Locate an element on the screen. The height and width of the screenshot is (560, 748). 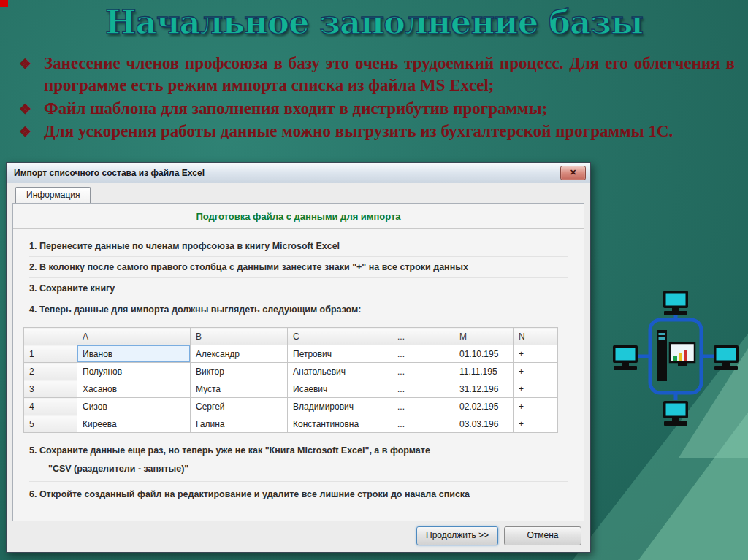
table-cell: Анатольевич is located at coordinates (340, 372).